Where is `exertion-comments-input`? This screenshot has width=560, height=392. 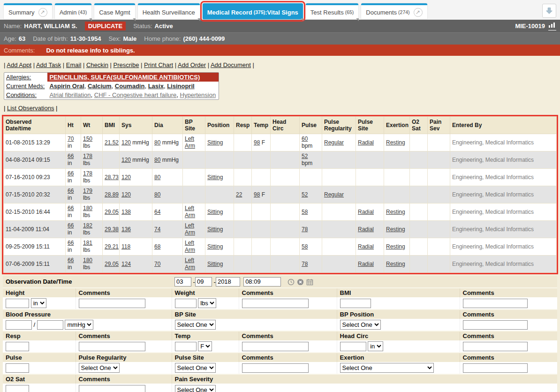
exertion-comments-input is located at coordinates (495, 368).